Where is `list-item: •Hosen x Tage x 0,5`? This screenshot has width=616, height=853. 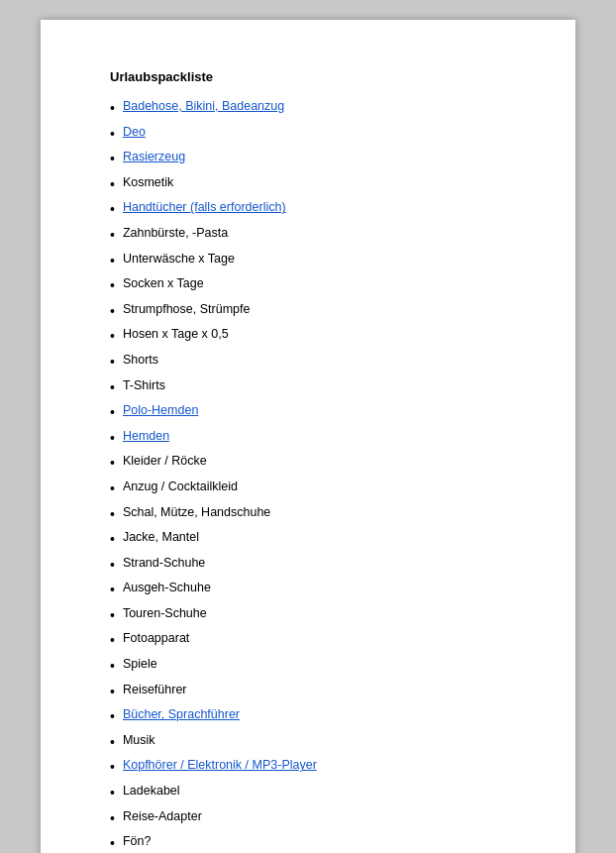
list-item: •Hosen x Tage x 0,5 is located at coordinates (313, 337).